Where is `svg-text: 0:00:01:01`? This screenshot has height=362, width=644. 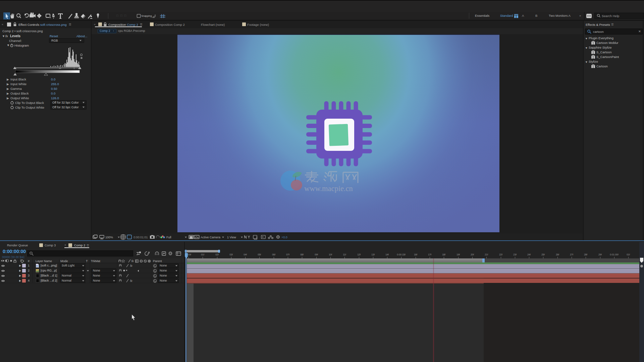
svg-text: 0:00:01:01 is located at coordinates (141, 237).